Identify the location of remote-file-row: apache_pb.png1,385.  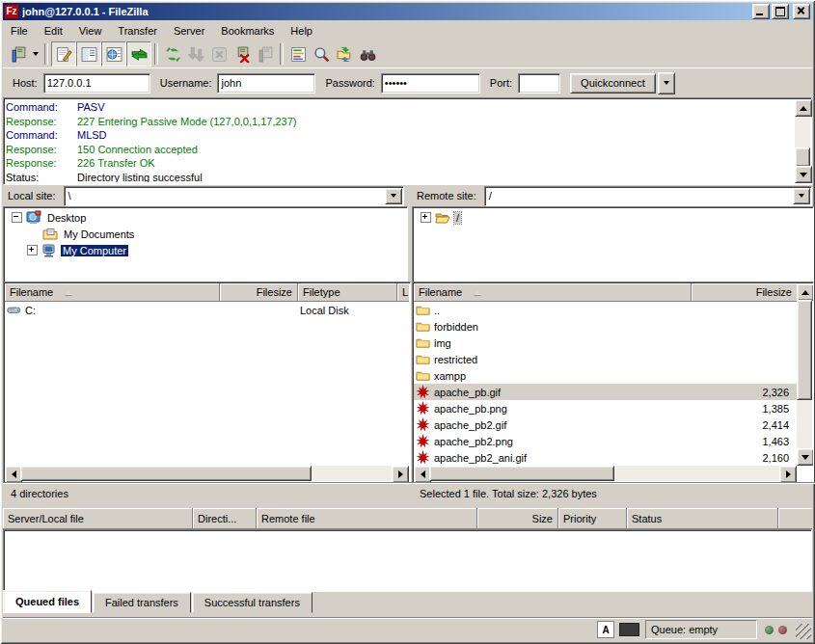
(606, 409).